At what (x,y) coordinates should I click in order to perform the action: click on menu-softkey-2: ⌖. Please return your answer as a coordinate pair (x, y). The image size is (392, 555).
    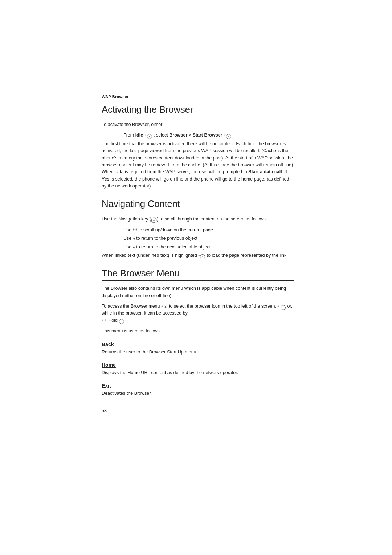
    Looking at the image, I should click on (278, 306).